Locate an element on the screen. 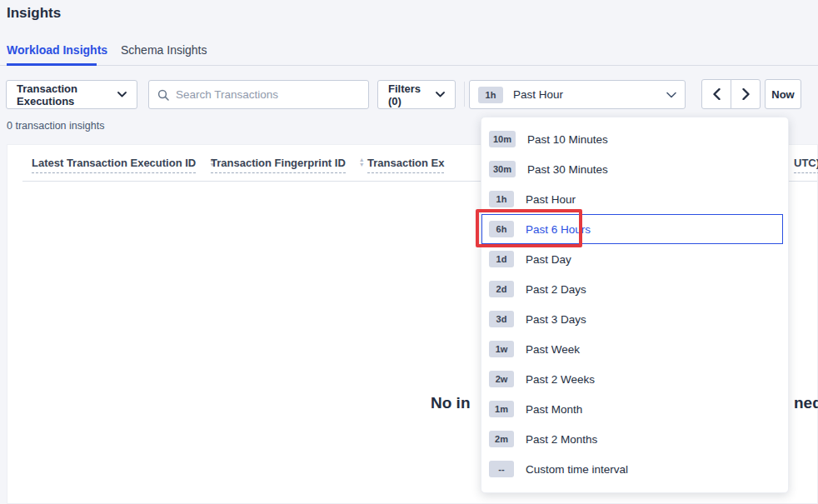 The height and width of the screenshot is (504, 818). time-option-custom: -- Custom time interval is located at coordinates (632, 469).